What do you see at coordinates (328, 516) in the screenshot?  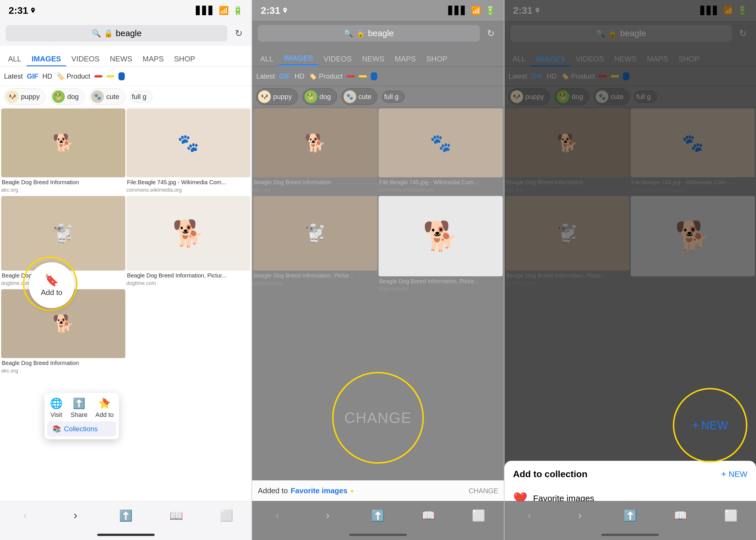 I see `forward-button-2: ›` at bounding box center [328, 516].